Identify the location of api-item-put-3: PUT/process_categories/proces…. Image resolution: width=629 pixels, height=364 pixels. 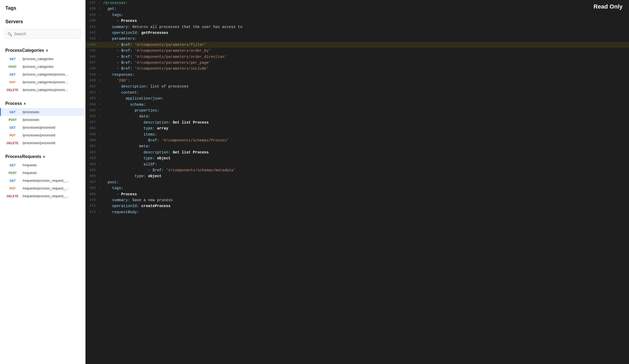
(43, 82).